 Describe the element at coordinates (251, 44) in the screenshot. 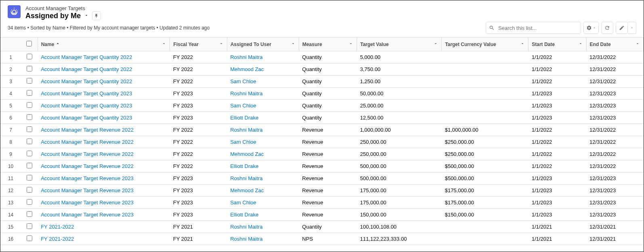

I see `col-user-label: Assigned To User` at that location.